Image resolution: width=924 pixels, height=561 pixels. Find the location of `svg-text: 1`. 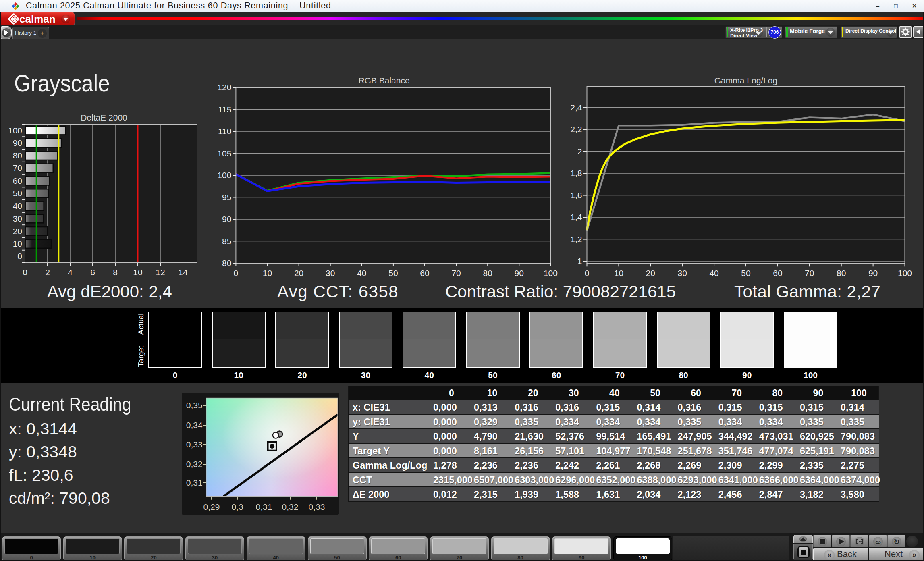

svg-text: 1 is located at coordinates (580, 261).